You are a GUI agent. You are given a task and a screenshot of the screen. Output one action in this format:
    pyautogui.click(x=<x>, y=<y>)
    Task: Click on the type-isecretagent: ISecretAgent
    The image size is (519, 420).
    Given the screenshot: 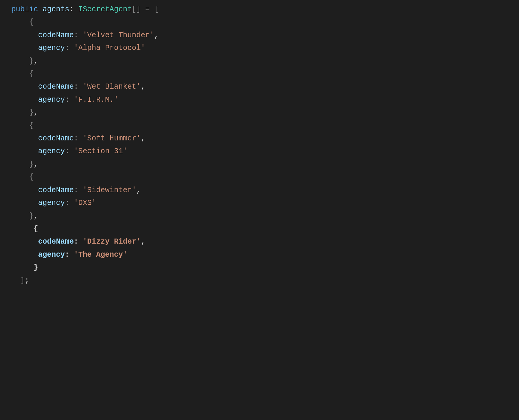 What is the action you would take?
    pyautogui.click(x=105, y=10)
    